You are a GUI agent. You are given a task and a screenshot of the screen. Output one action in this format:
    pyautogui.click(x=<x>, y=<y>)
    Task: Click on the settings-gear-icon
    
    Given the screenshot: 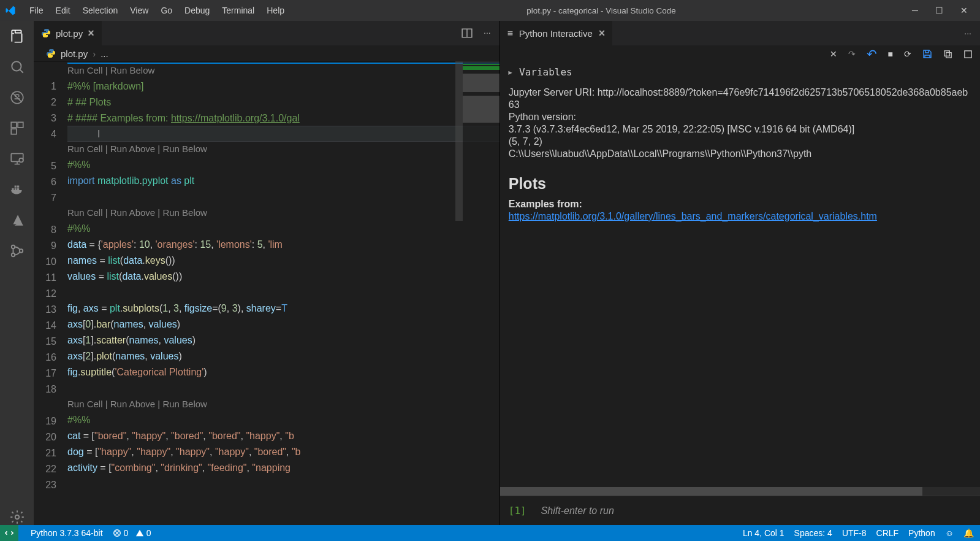 What is the action you would take?
    pyautogui.click(x=17, y=517)
    